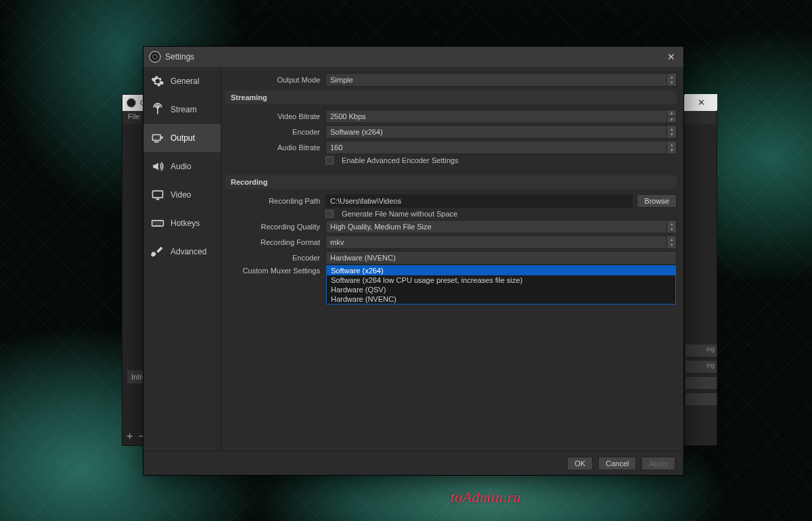 This screenshot has height=521, width=812. I want to click on audio-bitrate-select: 160 ▴▾, so click(501, 148).